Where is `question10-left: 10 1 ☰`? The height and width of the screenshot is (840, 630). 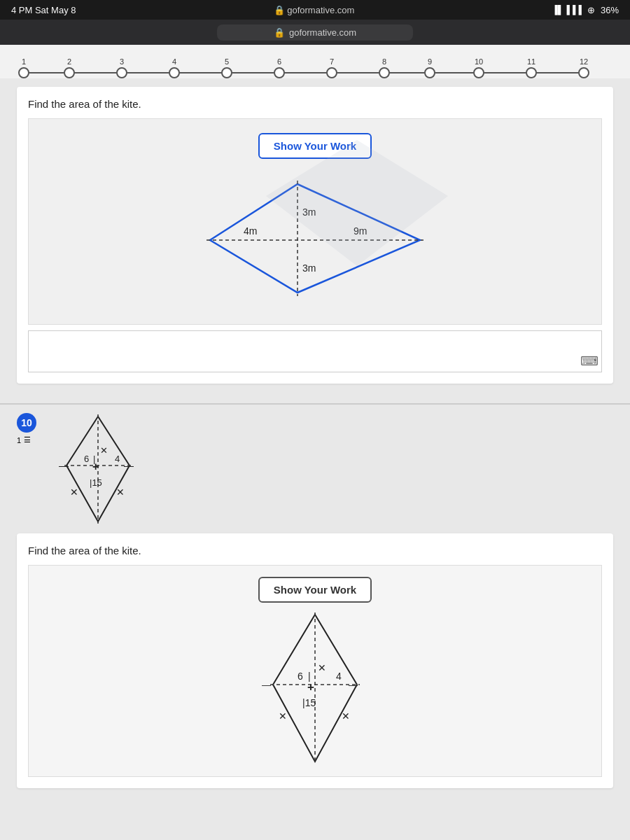 question10-left: 10 1 ☰ is located at coordinates (27, 431).